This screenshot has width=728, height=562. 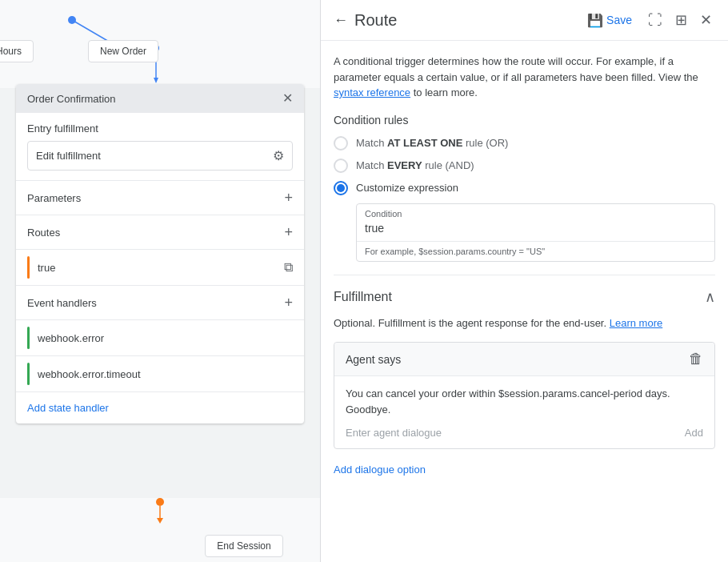 I want to click on agent-says-header: Agent says 🗑, so click(x=525, y=359).